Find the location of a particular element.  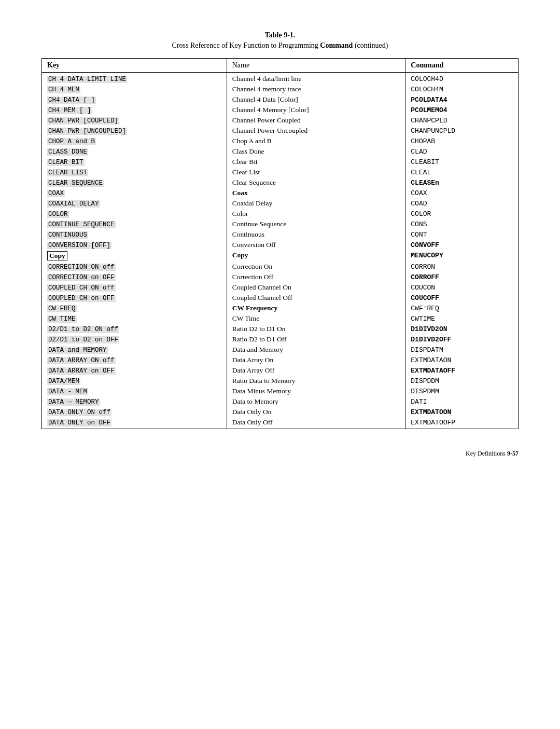

table-row: COUPLED CH ON offCoupled Channel OnCOUCO… is located at coordinates (280, 287).